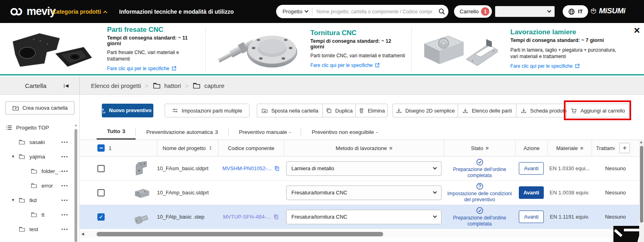 This screenshot has height=242, width=644. I want to click on nav-product-category: Categoria prodotti, so click(80, 11).